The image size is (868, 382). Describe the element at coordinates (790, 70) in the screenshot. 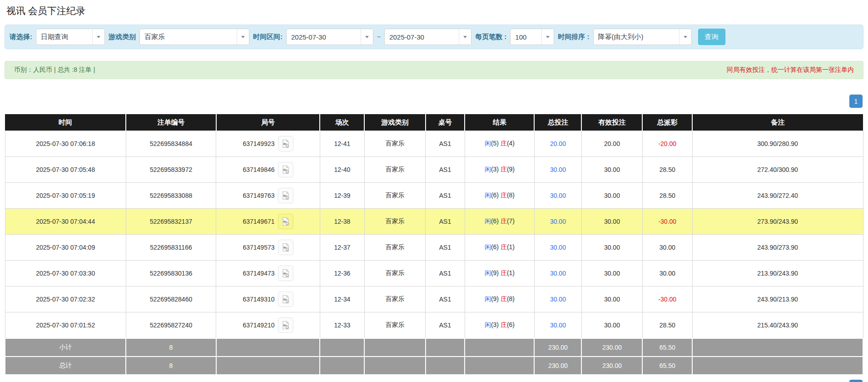

I see `valid-bet-notice-text: 同局有效投注，统一计算在该局第一张注单内` at that location.